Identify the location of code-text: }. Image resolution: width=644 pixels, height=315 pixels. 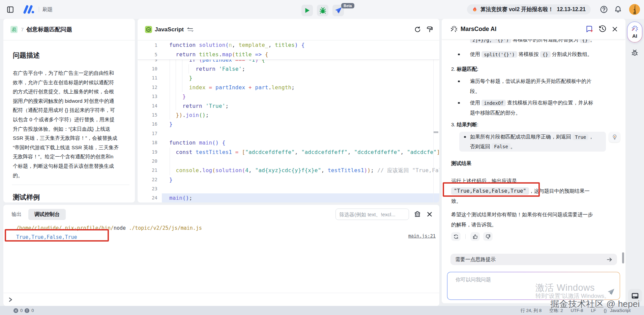
(301, 96).